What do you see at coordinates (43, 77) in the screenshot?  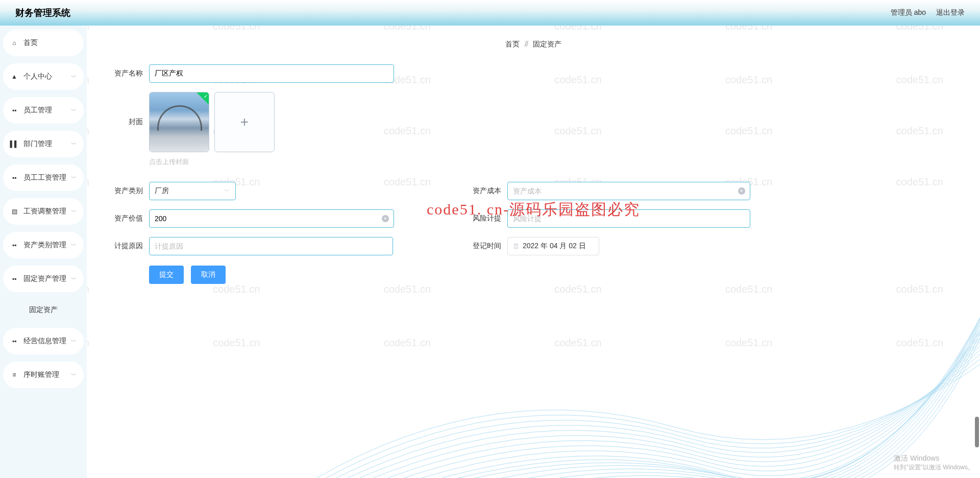 I see `sidebar-item-profile: ▲ 个人中心 ﹀` at bounding box center [43, 77].